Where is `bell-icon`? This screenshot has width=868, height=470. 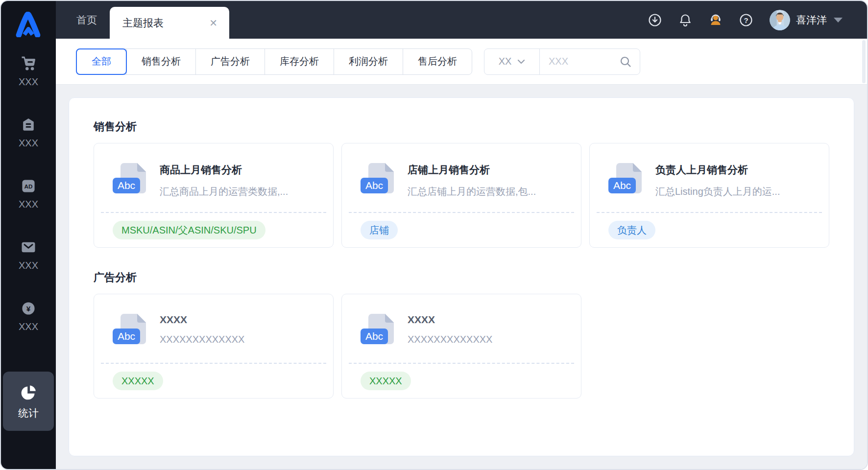 bell-icon is located at coordinates (685, 20).